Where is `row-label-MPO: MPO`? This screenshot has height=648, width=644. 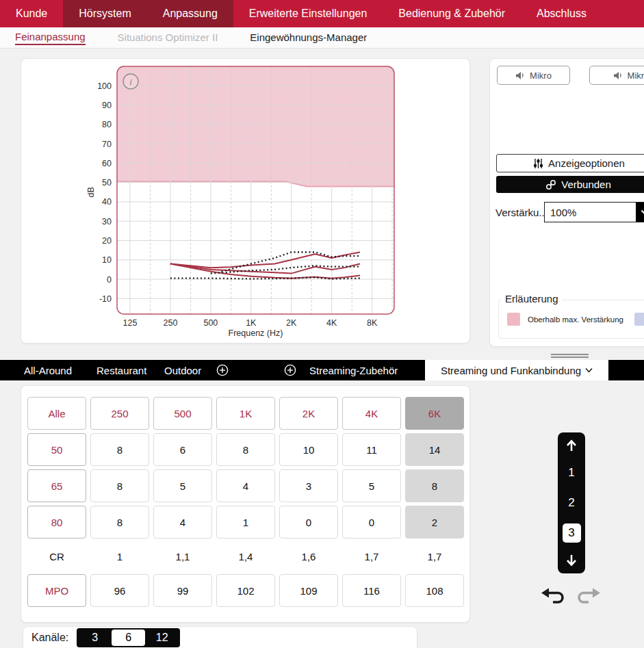
row-label-MPO: MPO is located at coordinates (57, 591).